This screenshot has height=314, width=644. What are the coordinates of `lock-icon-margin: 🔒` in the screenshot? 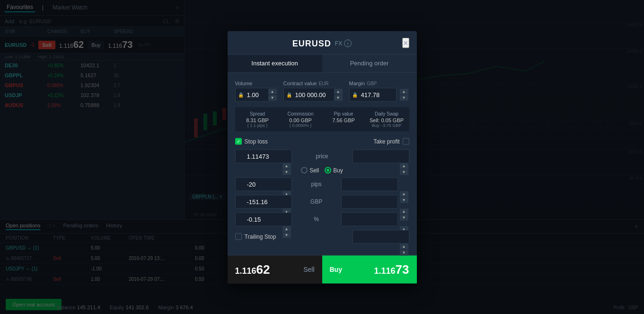 It's located at (355, 95).